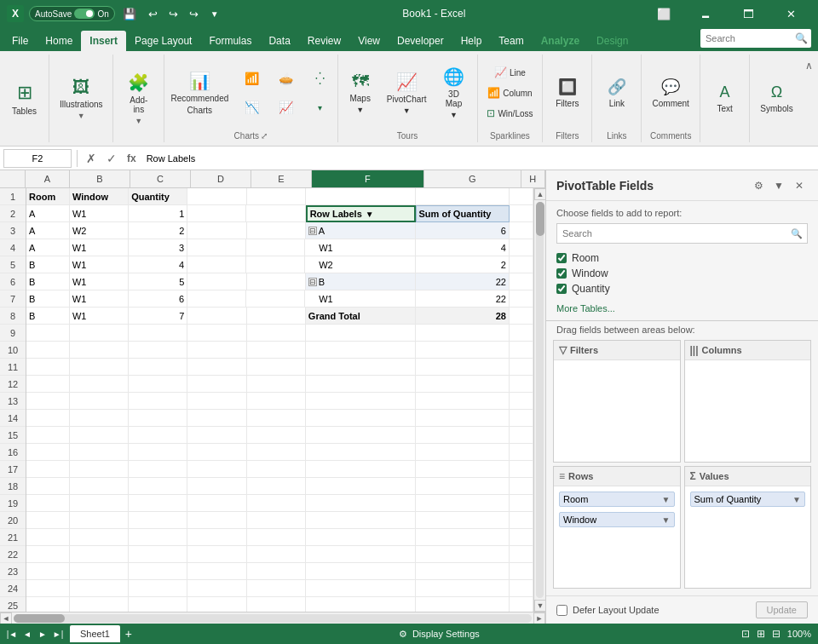  I want to click on tab-home: Home, so click(59, 41).